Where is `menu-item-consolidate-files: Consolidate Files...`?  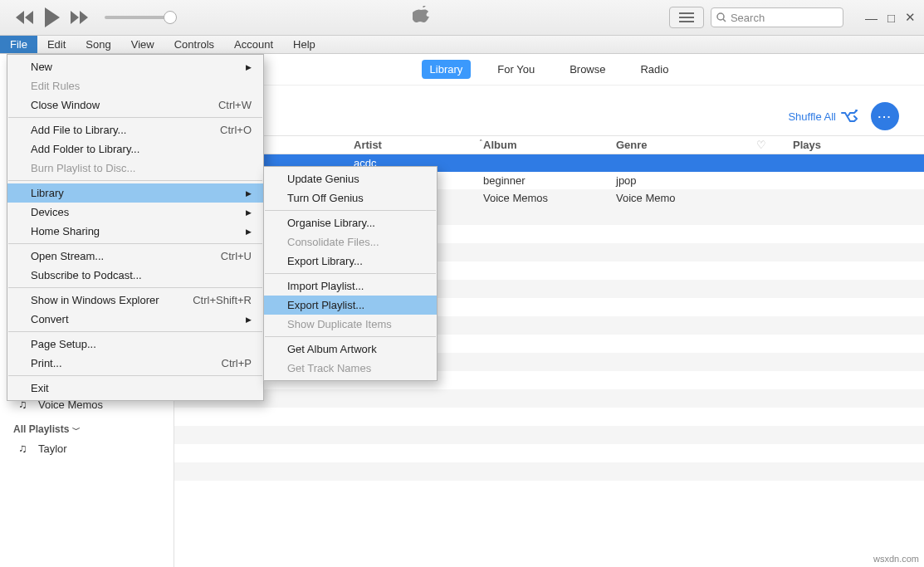 menu-item-consolidate-files: Consolidate Files... is located at coordinates (350, 242).